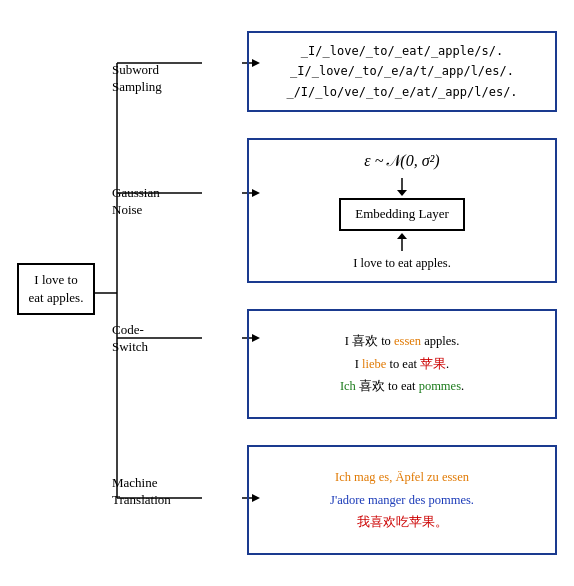  Describe the element at coordinates (402, 263) in the screenshot. I see `gaussian-sentence: I love to eat apples.` at that location.